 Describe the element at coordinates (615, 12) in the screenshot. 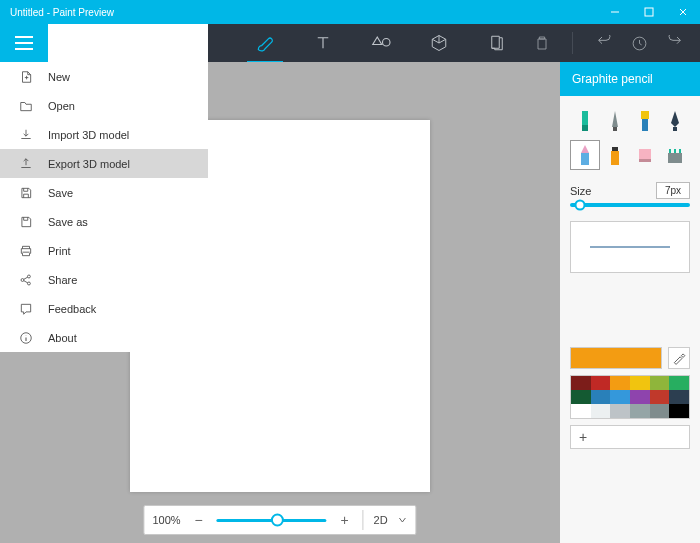

I see `minimize-button` at that location.